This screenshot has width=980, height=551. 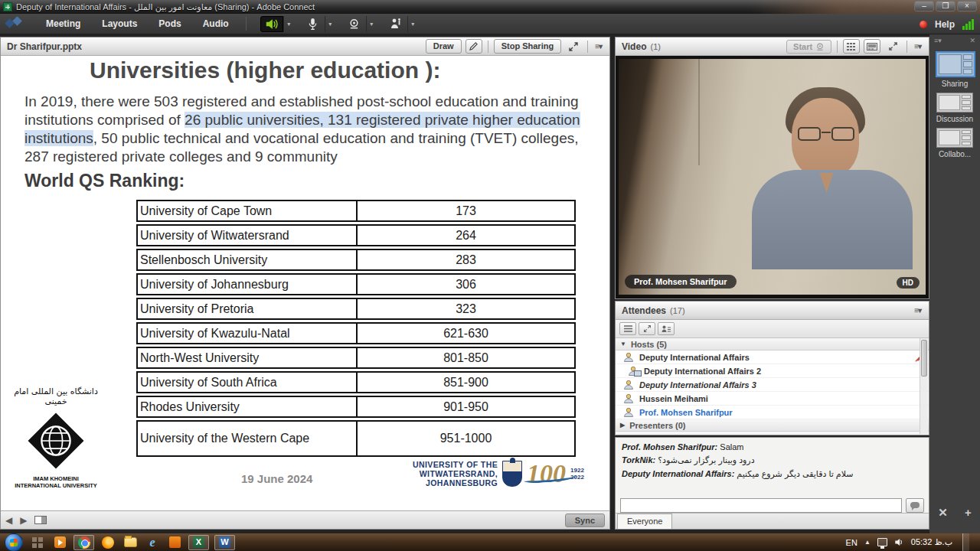 What do you see at coordinates (772, 465) in the screenshot?
I see `chat-messages: Prof. Mohsen Sharifpur: Salam TorkNik: د…` at bounding box center [772, 465].